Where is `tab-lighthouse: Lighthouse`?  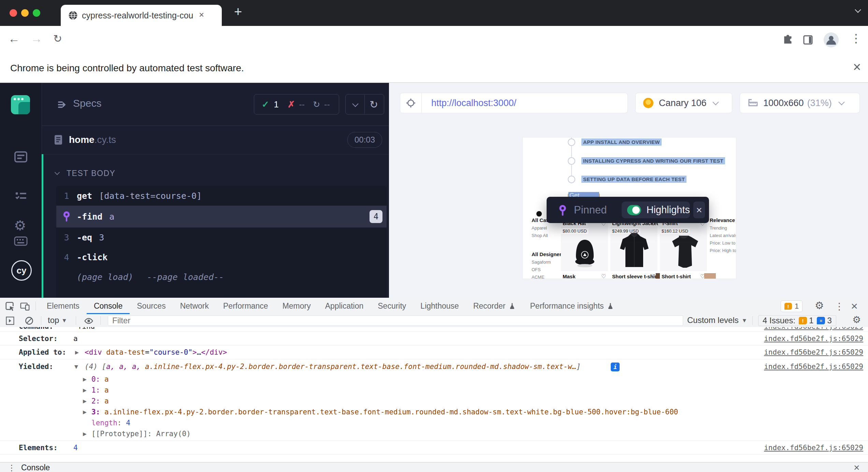 tab-lighthouse: Lighthouse is located at coordinates (439, 306).